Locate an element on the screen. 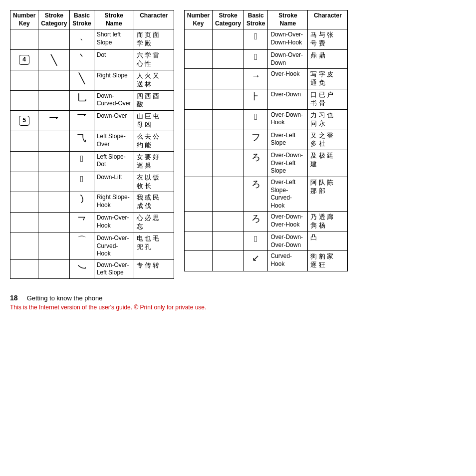  basic-stroke: ㇃ is located at coordinates (82, 269).